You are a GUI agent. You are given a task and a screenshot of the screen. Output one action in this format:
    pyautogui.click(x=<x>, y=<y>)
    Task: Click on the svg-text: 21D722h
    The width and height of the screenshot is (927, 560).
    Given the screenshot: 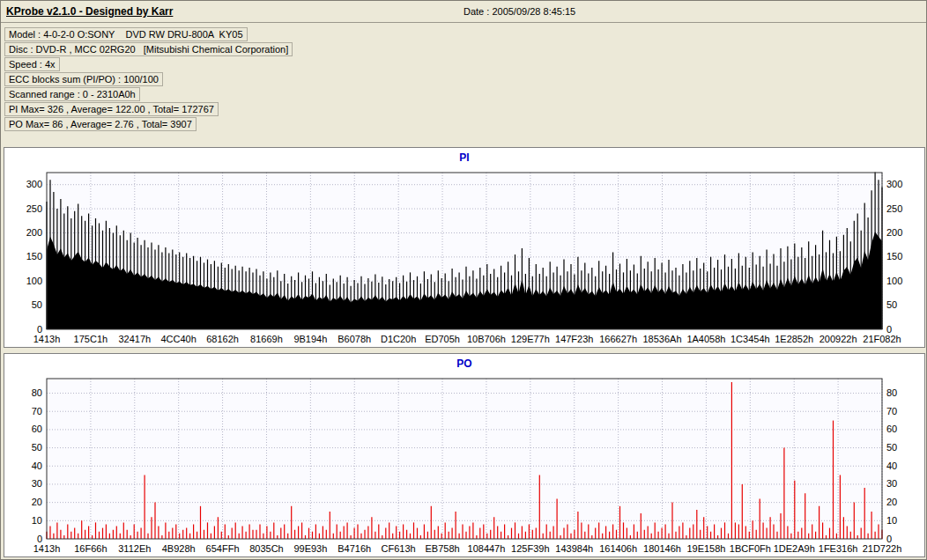 What is the action you would take?
    pyautogui.click(x=883, y=549)
    